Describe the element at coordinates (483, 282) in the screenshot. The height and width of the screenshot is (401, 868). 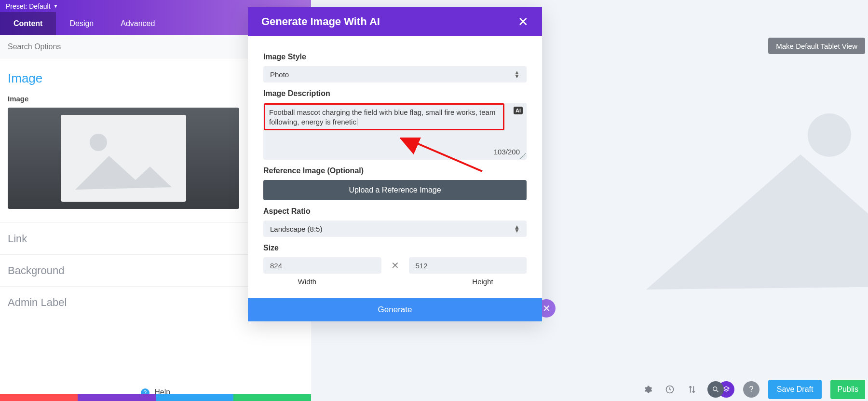
I see `height-text-label: Height` at that location.